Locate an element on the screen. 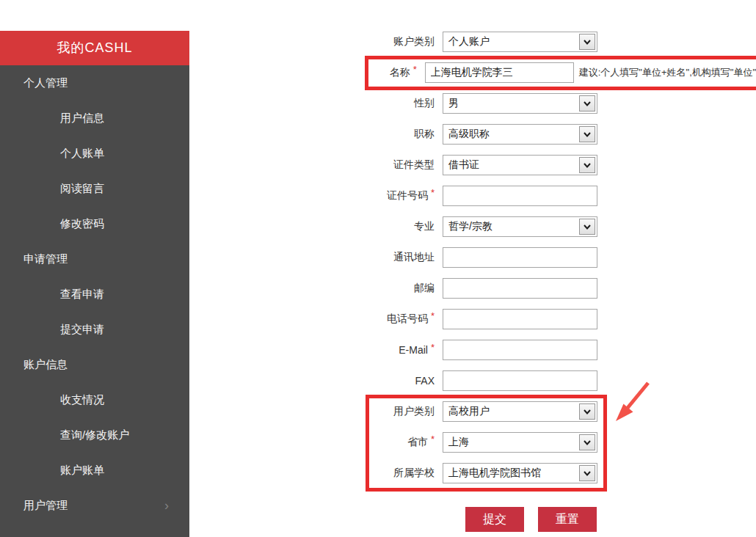 The width and height of the screenshot is (756, 537). form-row-id-type: 证件类型 借书证 is located at coordinates (378, 165).